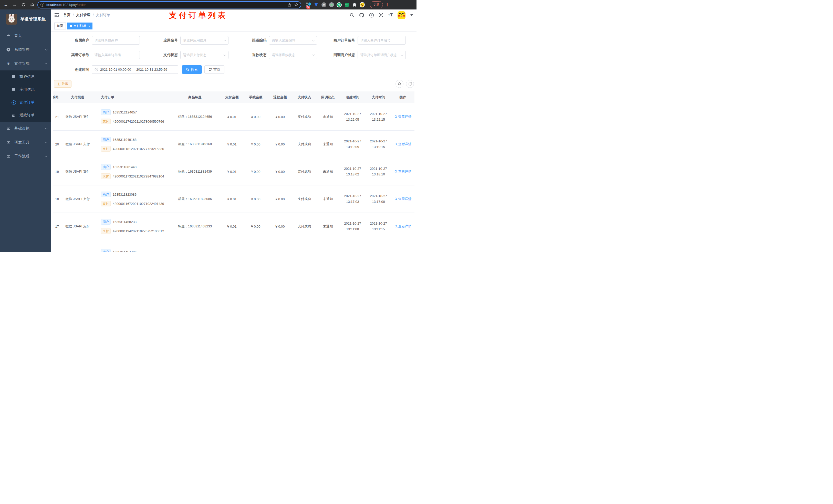 This screenshot has height=504, width=833. I want to click on extension-grid-icon: 10, so click(308, 5).